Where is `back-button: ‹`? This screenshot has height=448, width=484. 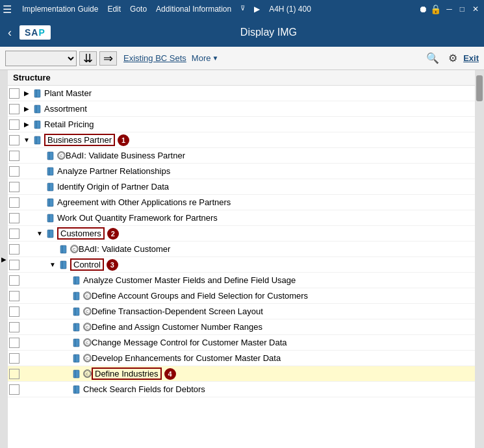 back-button: ‹ is located at coordinates (10, 32).